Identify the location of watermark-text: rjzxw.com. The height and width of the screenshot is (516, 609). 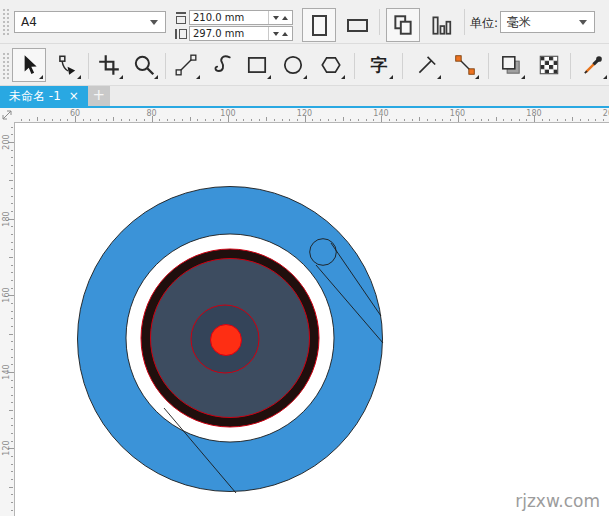
(558, 501).